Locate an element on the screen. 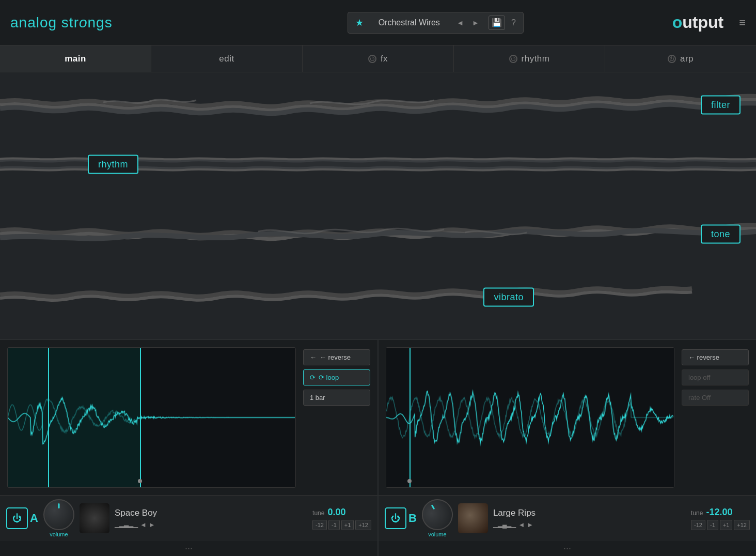  channel-b-sample-info: Large Rips ▁▂▄▂▁ ◄ ► is located at coordinates (590, 518).